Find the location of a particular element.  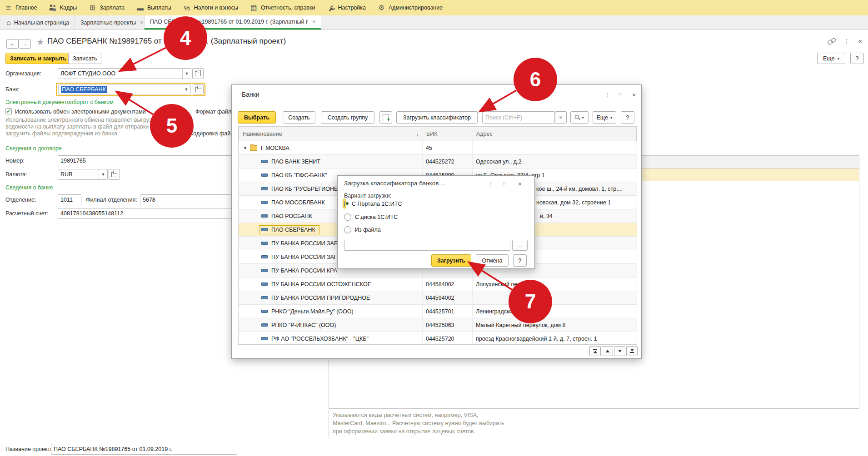

bank-bik: 044525701 is located at coordinates (448, 312).